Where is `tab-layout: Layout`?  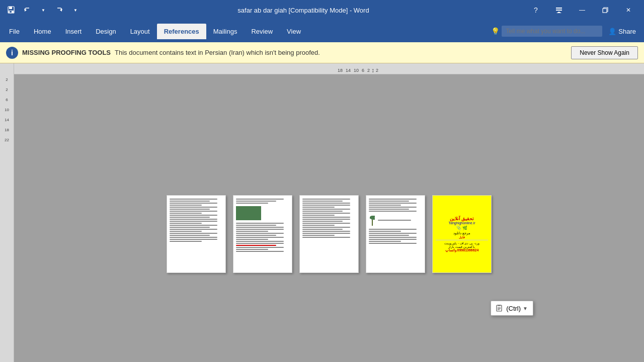
tab-layout: Layout is located at coordinates (140, 31).